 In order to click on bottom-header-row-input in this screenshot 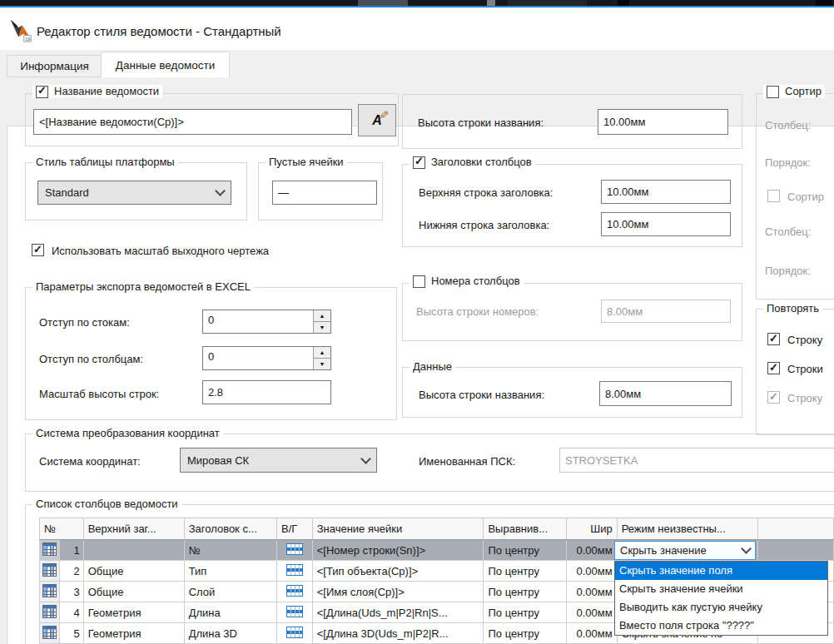, I will do `click(666, 225)`.